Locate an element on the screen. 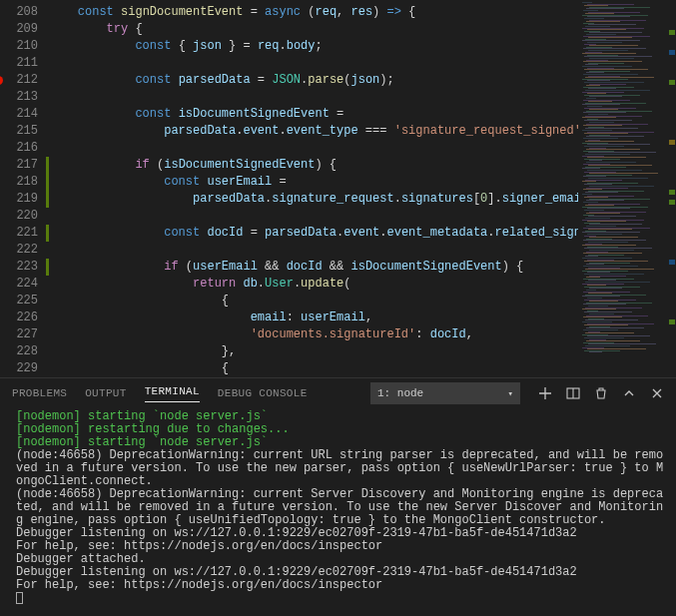  code-line: email: userEmail, is located at coordinates (314, 317).